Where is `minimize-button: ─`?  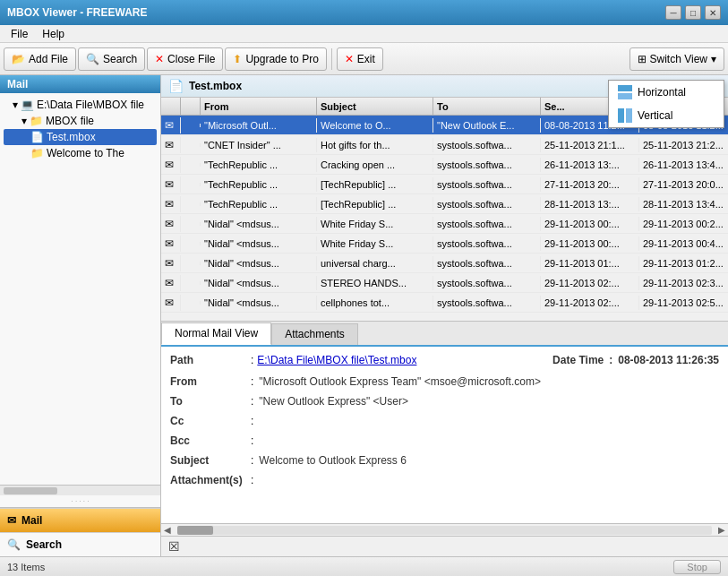
minimize-button: ─ is located at coordinates (673, 13).